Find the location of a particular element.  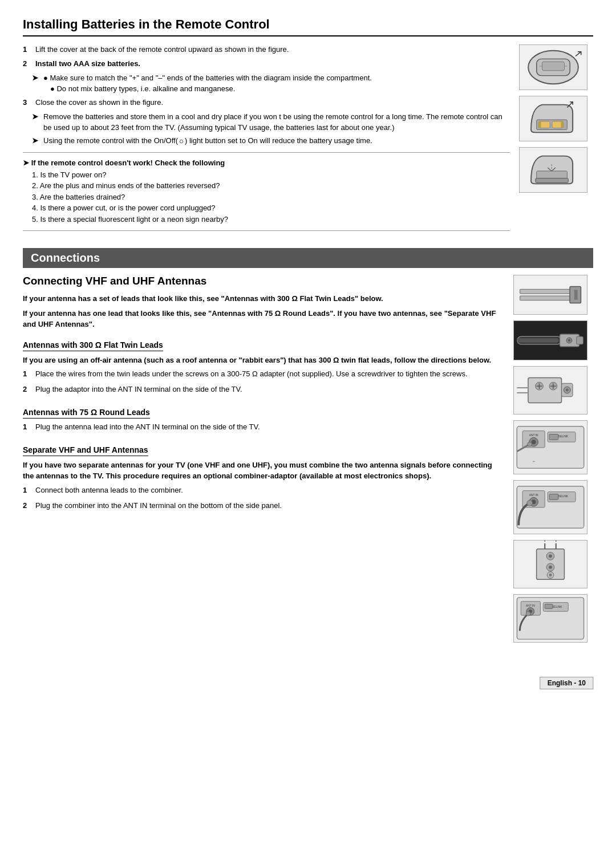

round-lead-svg is located at coordinates (550, 340).